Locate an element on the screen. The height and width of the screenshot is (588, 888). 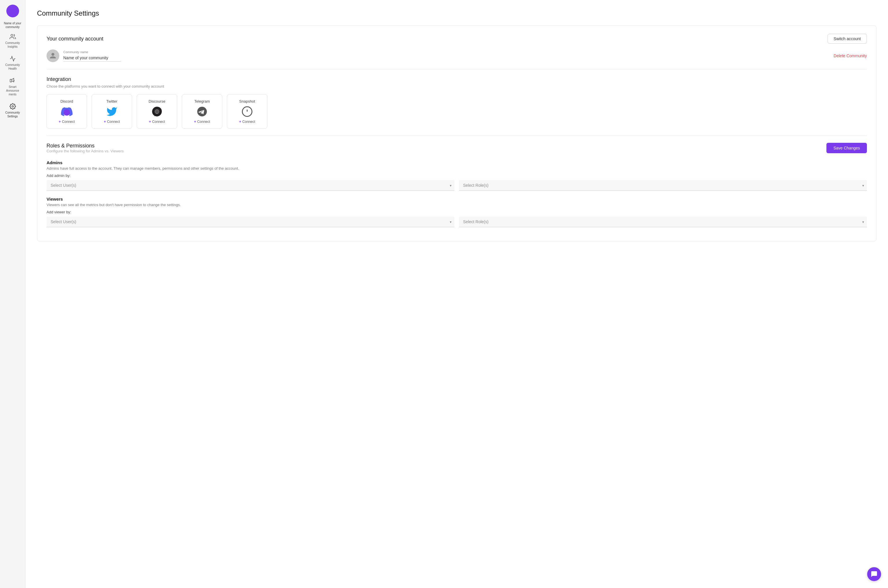
integration-card-snapshot: Snapshot + Connect is located at coordinates (247, 111).